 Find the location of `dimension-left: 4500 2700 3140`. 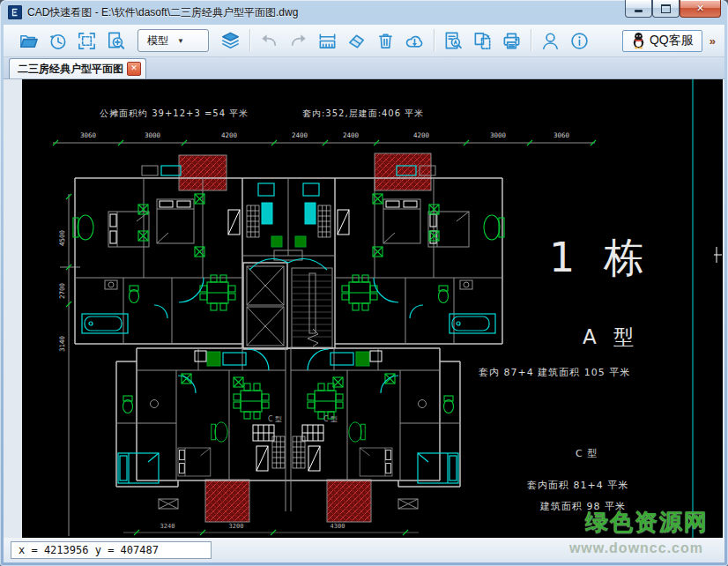

dimension-left: 4500 2700 3140 is located at coordinates (69, 365).